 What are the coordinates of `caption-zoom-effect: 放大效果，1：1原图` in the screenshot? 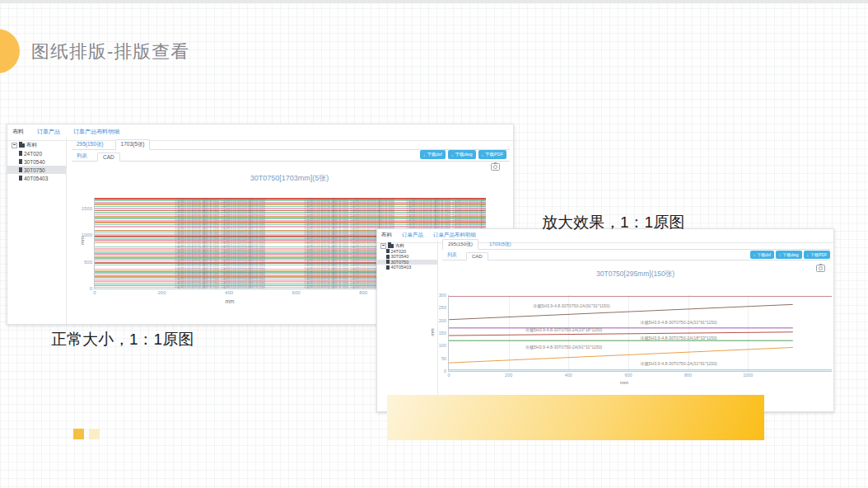 It's located at (613, 223).